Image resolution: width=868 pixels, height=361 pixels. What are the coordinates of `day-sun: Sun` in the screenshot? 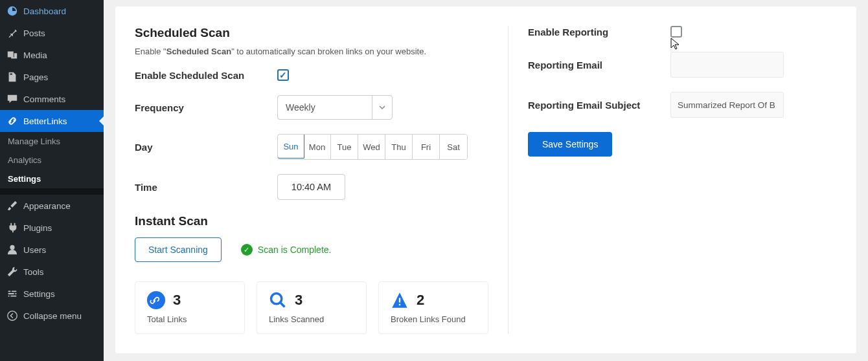 It's located at (291, 146).